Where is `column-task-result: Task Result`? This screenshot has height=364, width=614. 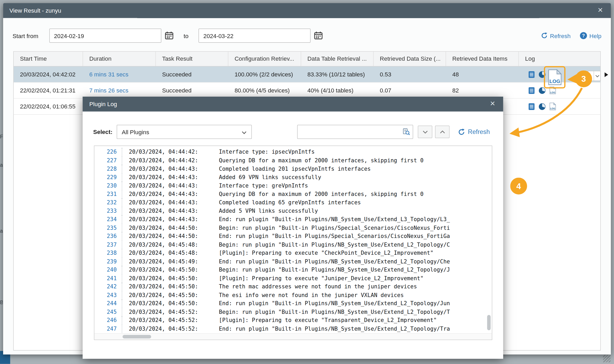
column-task-result: Task Result is located at coordinates (192, 59).